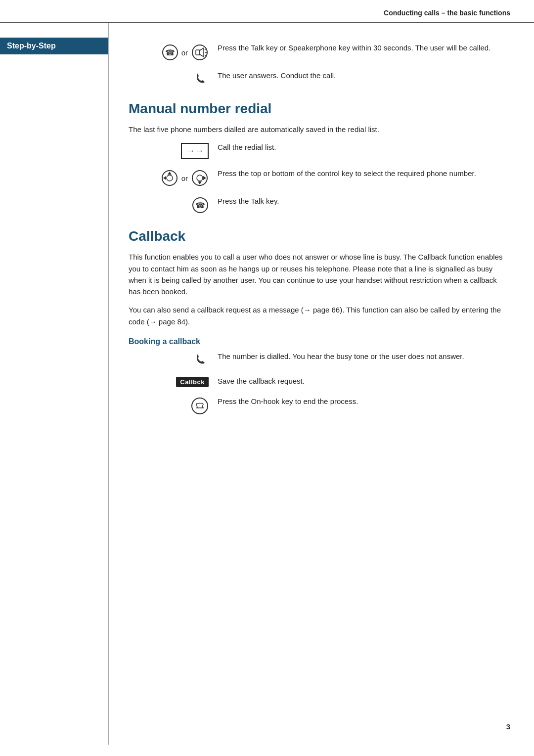 The image size is (534, 756). Describe the element at coordinates (319, 382) in the screenshot. I see `booking-row-2: Callbck Save the callback request.` at that location.